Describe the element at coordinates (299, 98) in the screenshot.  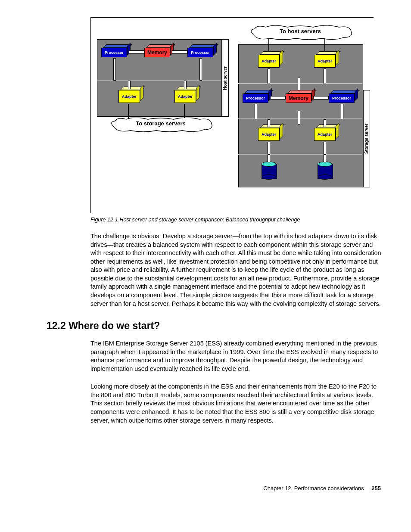
I see `storage-memory: Memory` at that location.